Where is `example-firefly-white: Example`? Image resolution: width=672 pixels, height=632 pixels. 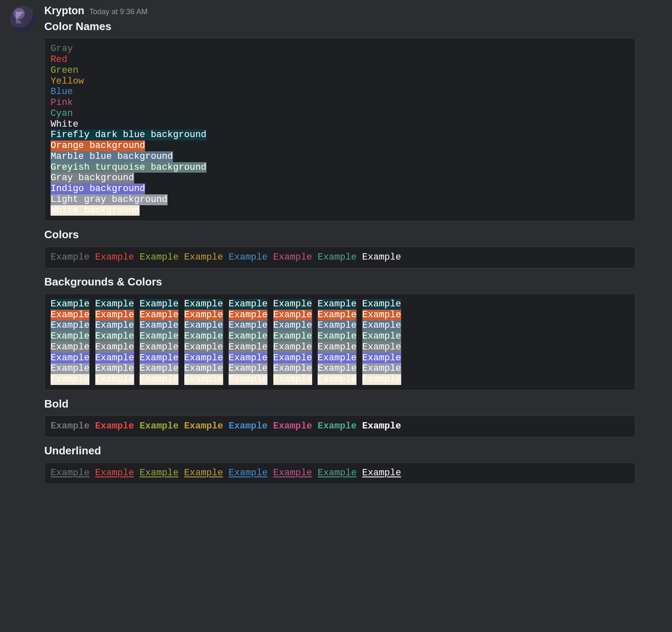 example-firefly-white: Example is located at coordinates (382, 304).